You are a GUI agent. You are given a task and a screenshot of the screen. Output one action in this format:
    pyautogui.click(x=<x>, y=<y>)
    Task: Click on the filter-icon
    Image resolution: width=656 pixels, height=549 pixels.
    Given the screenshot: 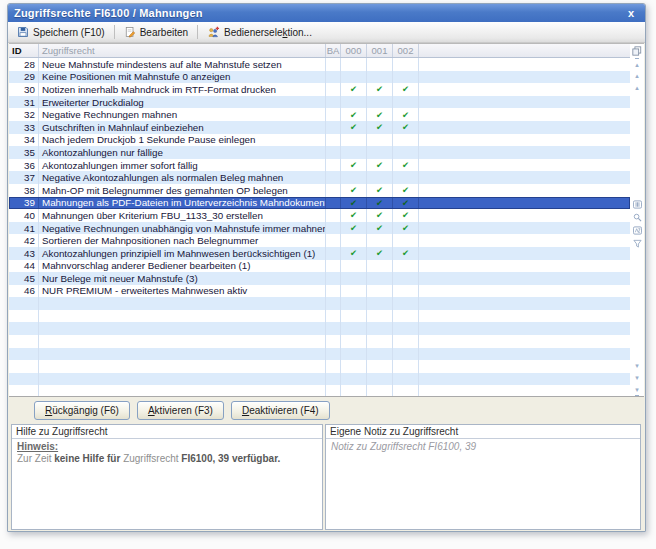 What is the action you would take?
    pyautogui.click(x=638, y=244)
    